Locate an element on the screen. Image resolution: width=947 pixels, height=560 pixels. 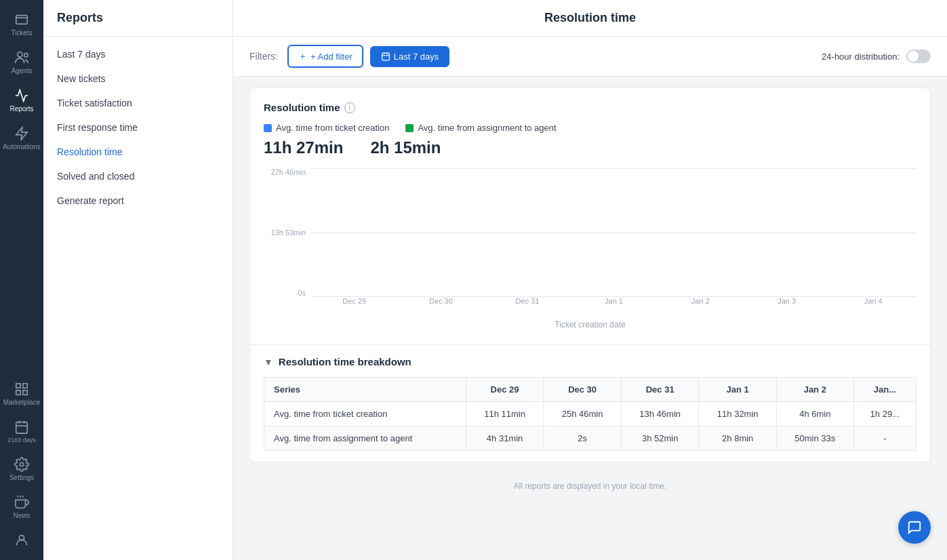
sidebar-title: Reports is located at coordinates (138, 18).